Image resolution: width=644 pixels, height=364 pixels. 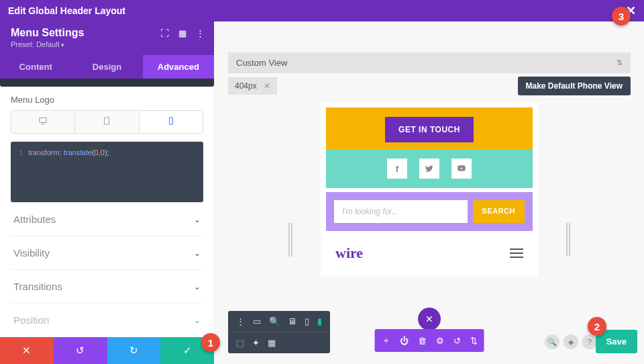 What do you see at coordinates (517, 253) in the screenshot?
I see `hamburger-icon` at bounding box center [517, 253].